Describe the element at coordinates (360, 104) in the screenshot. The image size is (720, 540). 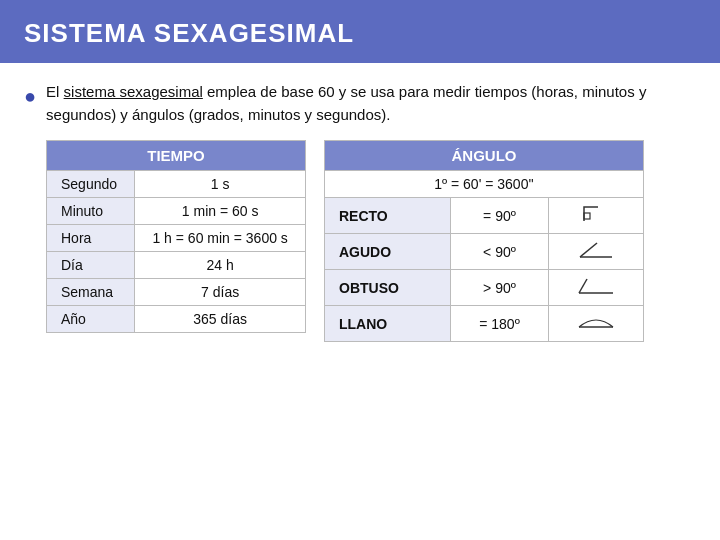
I see `intro-row: ● El sistema sexagesimal emplea de base …` at that location.